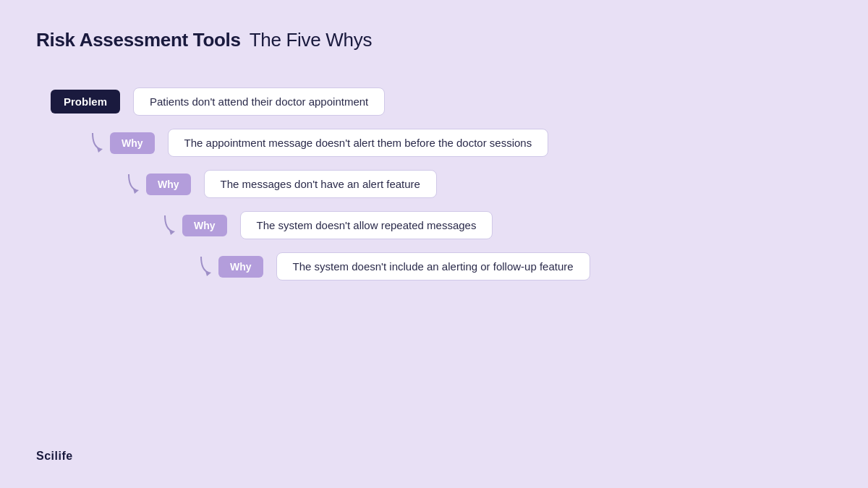 This screenshot has width=868, height=488. Describe the element at coordinates (259, 101) in the screenshot. I see `problem-answer: Patients don't attend their doctor appoi…` at that location.